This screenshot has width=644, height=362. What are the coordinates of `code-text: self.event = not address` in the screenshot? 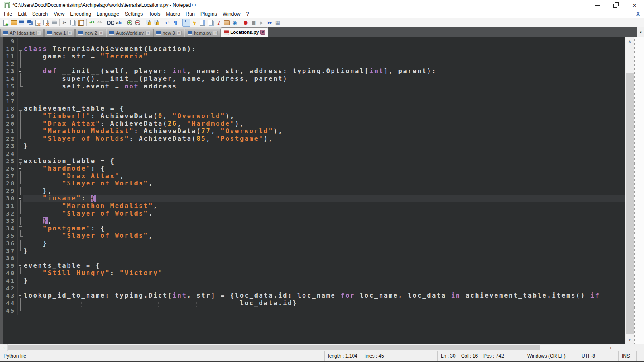 It's located at (324, 87).